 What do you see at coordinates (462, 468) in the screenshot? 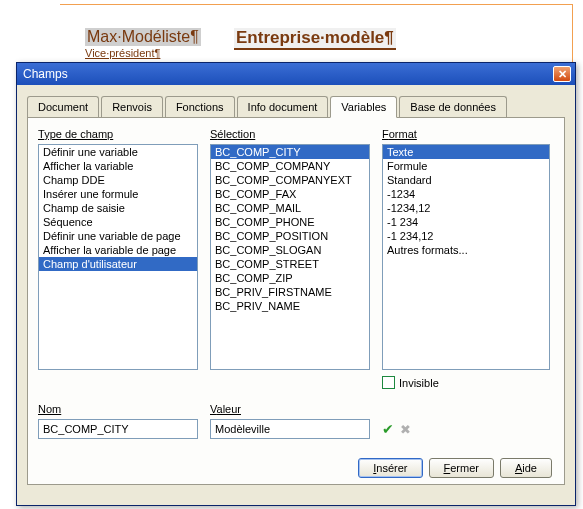
I see `close-button: Fermer` at bounding box center [462, 468].